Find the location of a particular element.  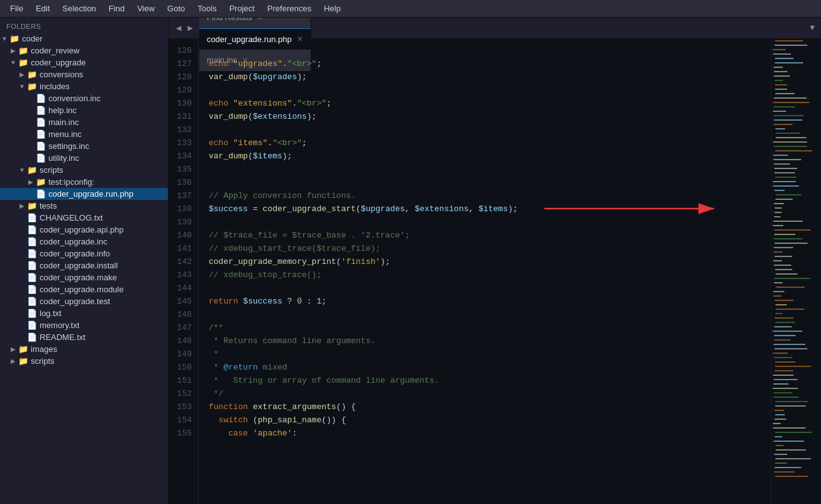

menu-item-file: File is located at coordinates (16, 9).